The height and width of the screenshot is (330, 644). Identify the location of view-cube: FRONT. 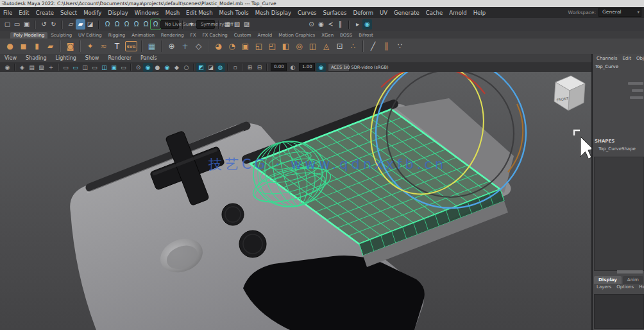
(570, 93).